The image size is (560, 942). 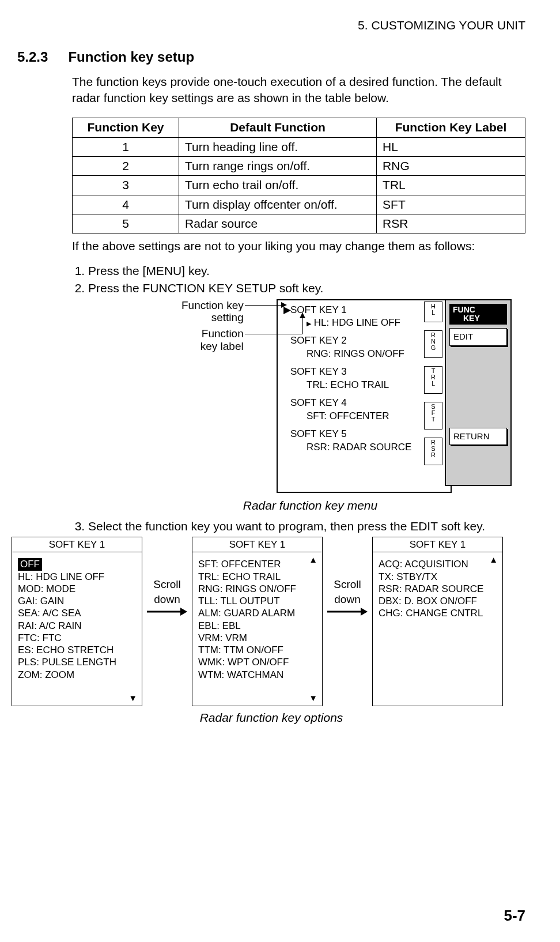 I want to click on list-item: VRM, so click(x=257, y=638).